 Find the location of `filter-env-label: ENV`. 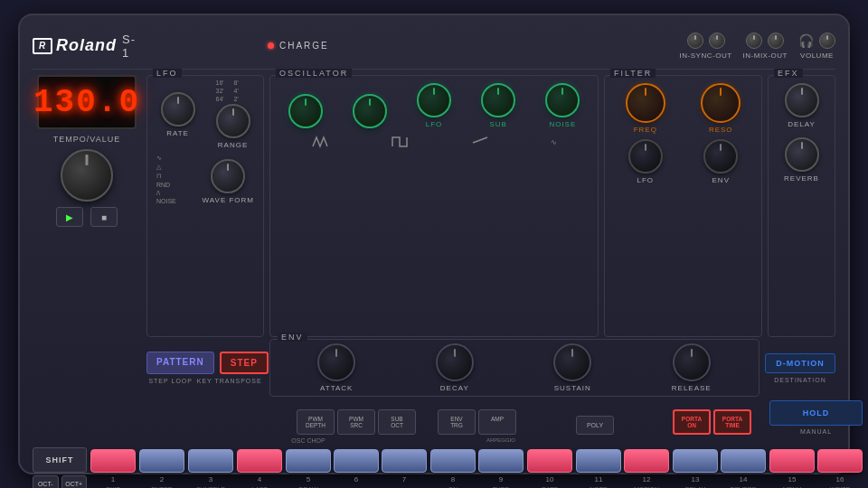

filter-env-label: ENV is located at coordinates (722, 181).